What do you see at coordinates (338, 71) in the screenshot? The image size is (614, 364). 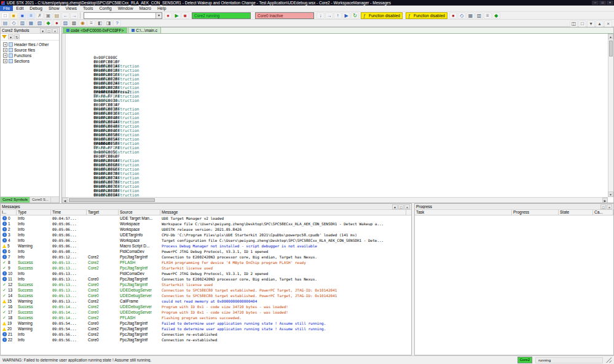 I see `code-line: 0x00FC0020 FF FF FF FF Unknown Instructi…` at bounding box center [338, 71].